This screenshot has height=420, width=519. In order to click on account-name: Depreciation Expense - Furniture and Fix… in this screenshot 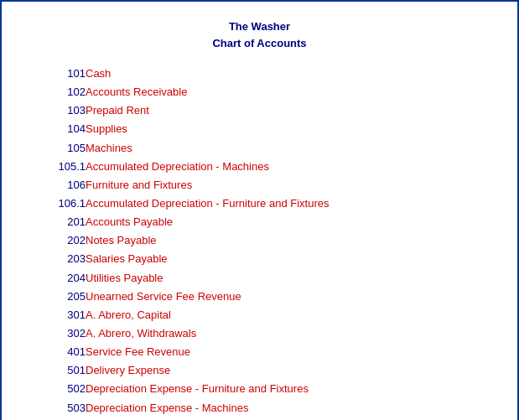, I will do `click(288, 389)`.